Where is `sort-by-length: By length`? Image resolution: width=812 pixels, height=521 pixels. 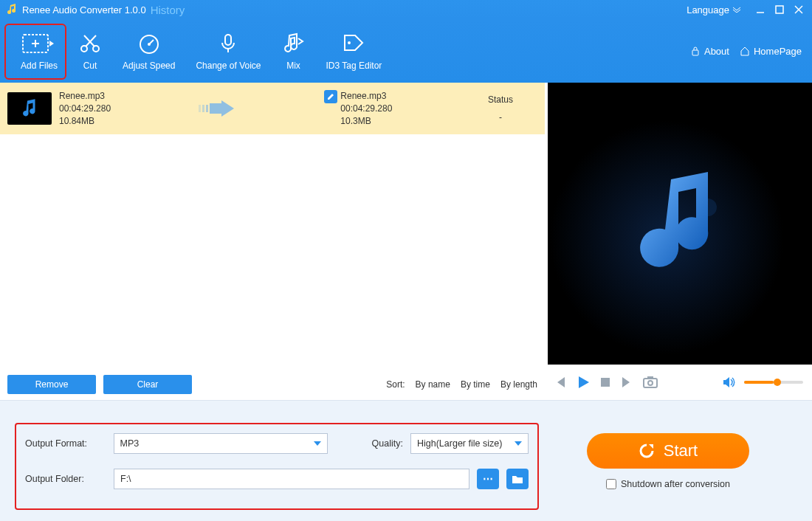
sort-by-length: By length is located at coordinates (519, 384).